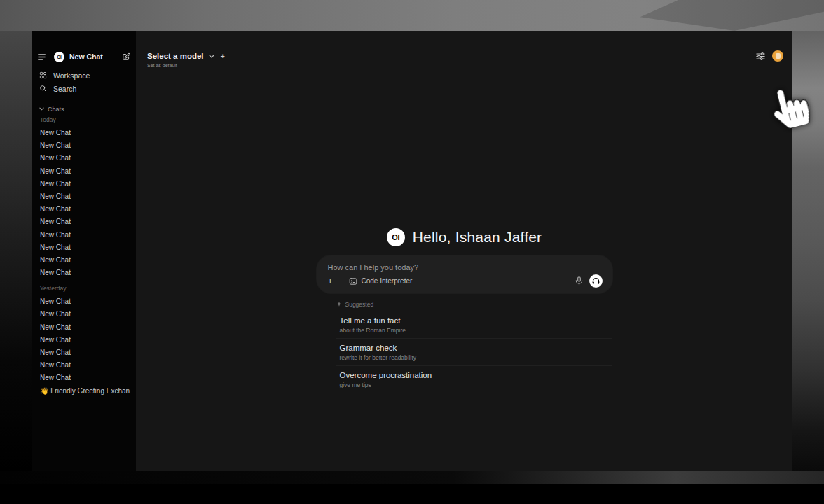 This screenshot has height=504, width=824. Describe the element at coordinates (474, 325) in the screenshot. I see `suggested-prompt: Tell me a fun factabout the Roman Empire` at that location.